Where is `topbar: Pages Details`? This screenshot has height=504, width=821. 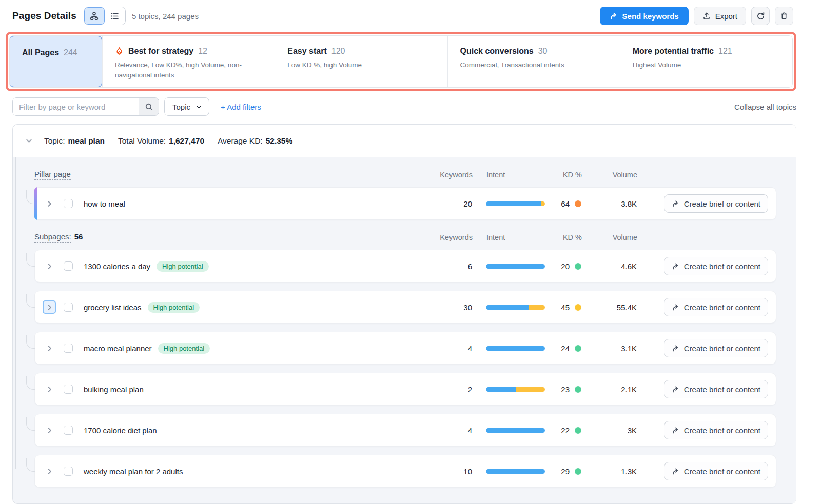
topbar: Pages Details is located at coordinates (411, 13).